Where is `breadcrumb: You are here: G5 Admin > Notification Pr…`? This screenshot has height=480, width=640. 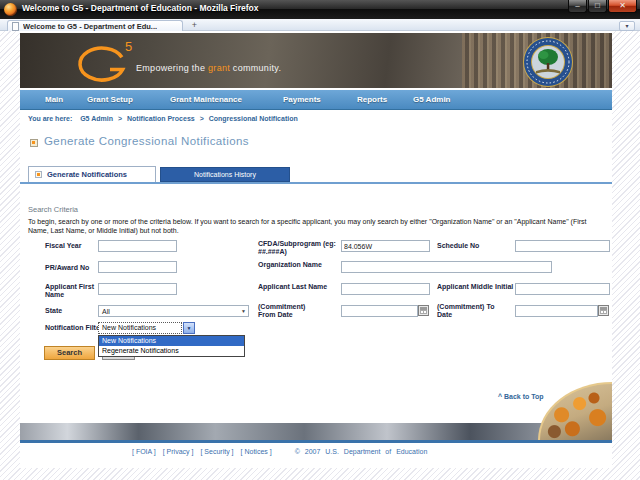
breadcrumb: You are here: G5 Admin > Notification Pr… is located at coordinates (163, 118).